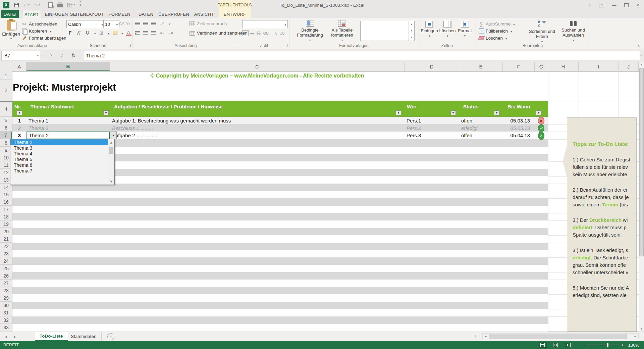 Image resolution: width=644 pixels, height=349 pixels. Describe the element at coordinates (608, 345) in the screenshot. I see `zoom-slider-thumb` at that location.